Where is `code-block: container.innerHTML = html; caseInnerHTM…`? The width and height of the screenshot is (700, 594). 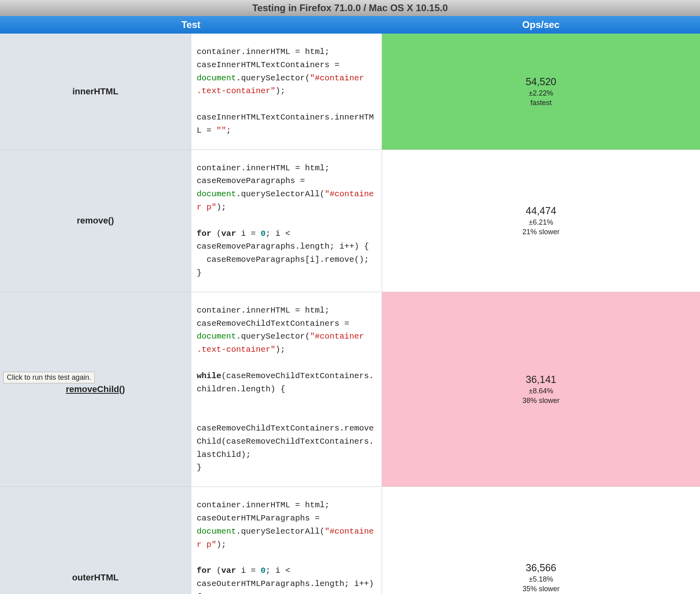
code-block: container.innerHTML = html; caseInnerHTM… is located at coordinates (286, 92).